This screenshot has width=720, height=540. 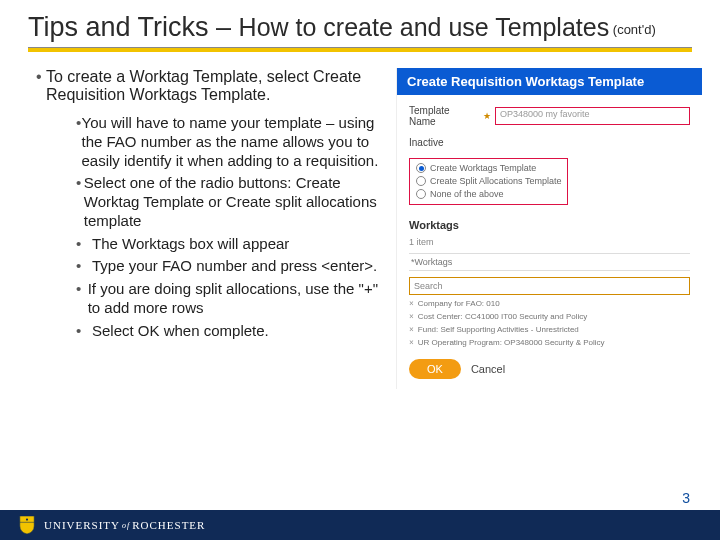 What do you see at coordinates (550, 330) in the screenshot?
I see `worktag-line: ×Fund: Self Supporting Activities - Unre…` at bounding box center [550, 330].